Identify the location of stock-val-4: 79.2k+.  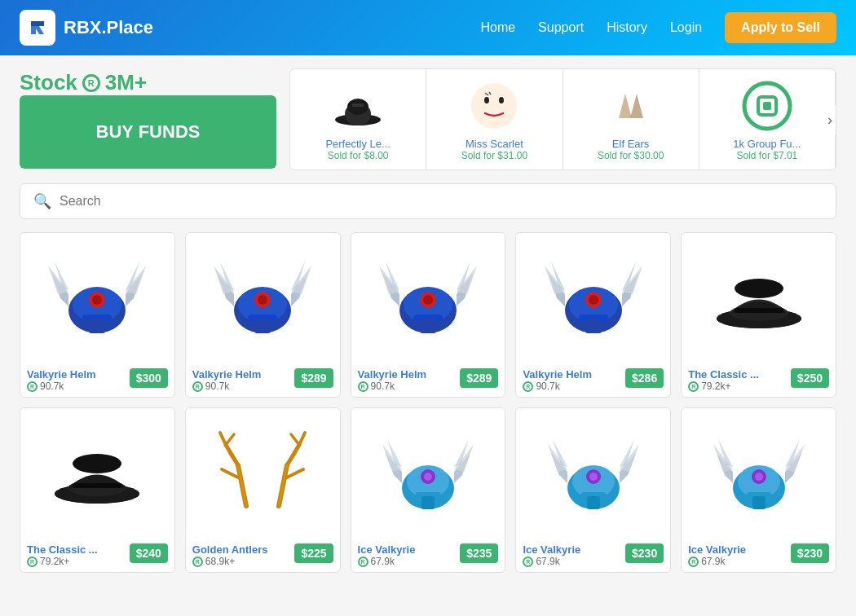
(716, 386).